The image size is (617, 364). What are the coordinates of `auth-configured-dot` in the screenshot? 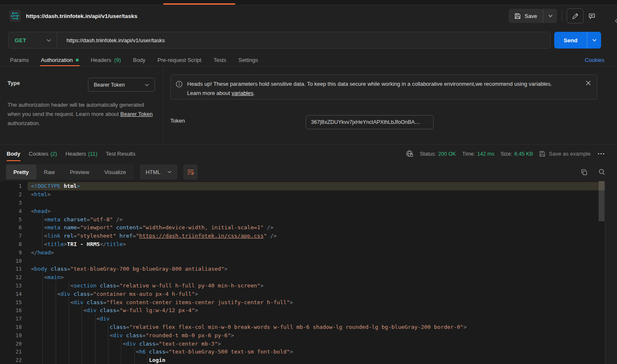 It's located at (77, 60).